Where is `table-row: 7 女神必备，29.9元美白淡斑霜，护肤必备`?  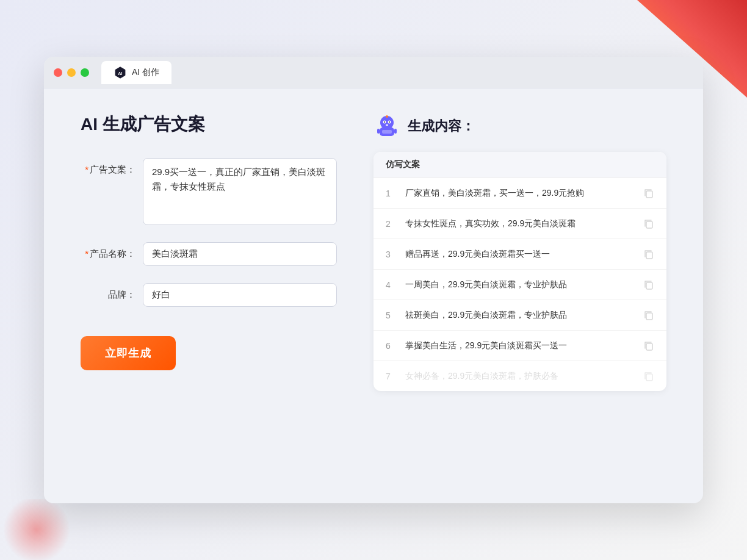
table-row: 7 女神必备，29.9元美白淡斑霜，护肤必备 is located at coordinates (520, 376).